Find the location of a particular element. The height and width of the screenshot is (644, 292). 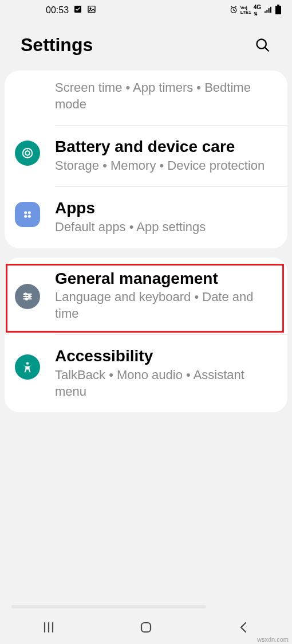

nav-home-button is located at coordinates (146, 627).